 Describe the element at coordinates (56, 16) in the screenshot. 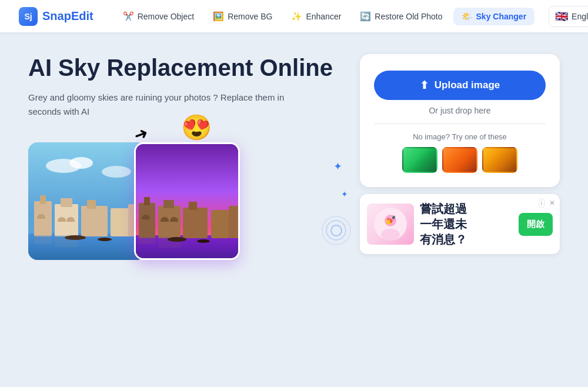

I see `logo: Sj SnapEdit` at that location.